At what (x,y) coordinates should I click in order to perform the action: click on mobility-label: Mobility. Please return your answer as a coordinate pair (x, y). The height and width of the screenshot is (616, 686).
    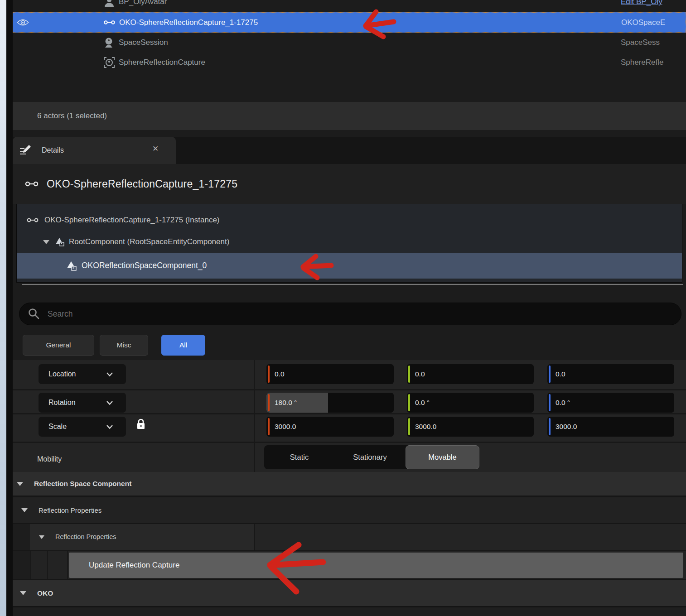
    Looking at the image, I should click on (49, 459).